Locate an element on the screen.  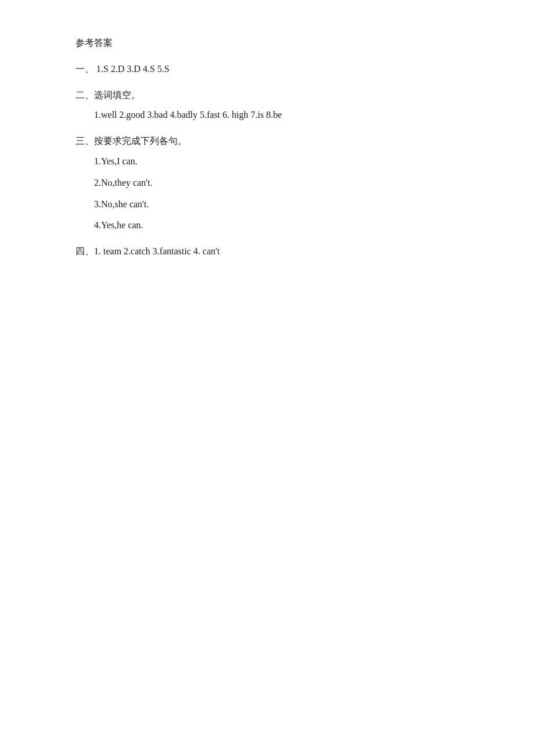
section-four: 四、1. team 2.catch 3.fantastic 4. can't is located at coordinates (267, 252).